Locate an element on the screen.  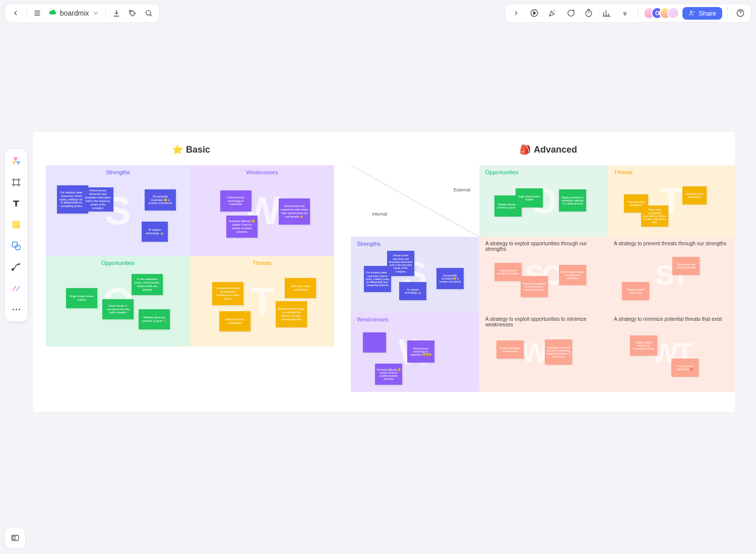
sticky-note: Develop templates for core users is located at coordinates (510, 350).